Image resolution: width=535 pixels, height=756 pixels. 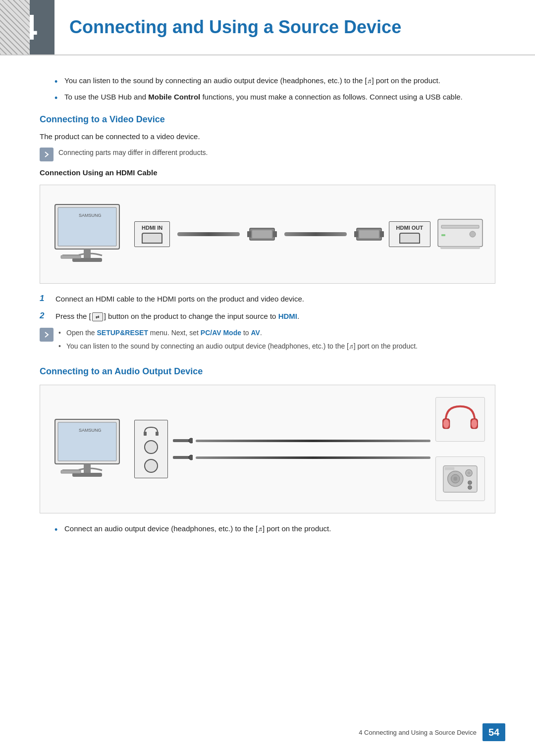 I want to click on audio-monitor-left: SAMSUNG, so click(x=90, y=449).